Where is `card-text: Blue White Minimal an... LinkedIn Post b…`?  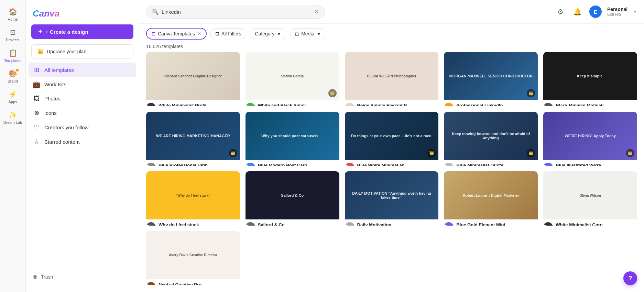
card-text: Blue White Minimal an... LinkedIn Post b… is located at coordinates (398, 164).